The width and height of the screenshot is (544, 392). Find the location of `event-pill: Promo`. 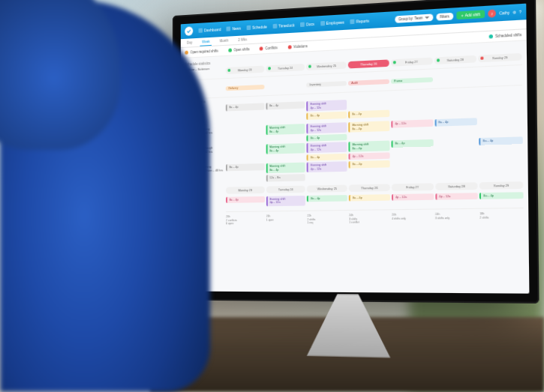

event-pill: Promo is located at coordinates (412, 81).